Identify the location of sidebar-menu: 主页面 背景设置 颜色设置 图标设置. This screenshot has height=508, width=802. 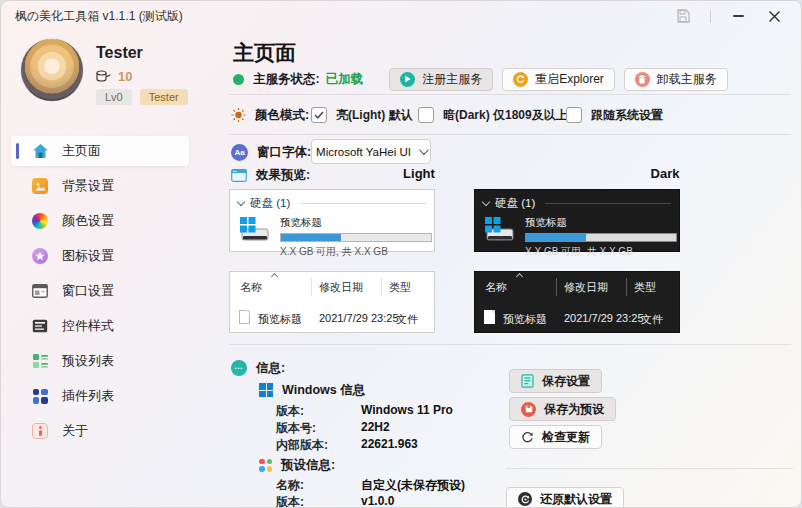
(100, 294).